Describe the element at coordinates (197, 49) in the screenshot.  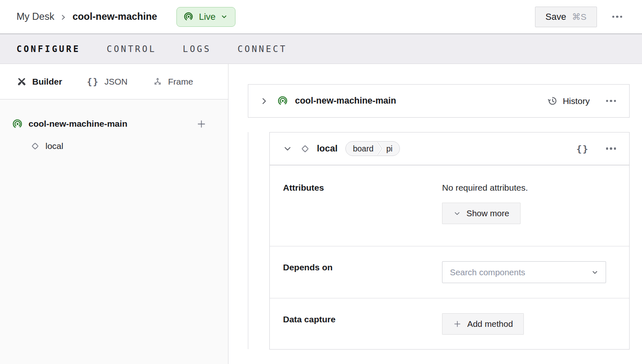
I see `tab-logs: LOGS` at that location.